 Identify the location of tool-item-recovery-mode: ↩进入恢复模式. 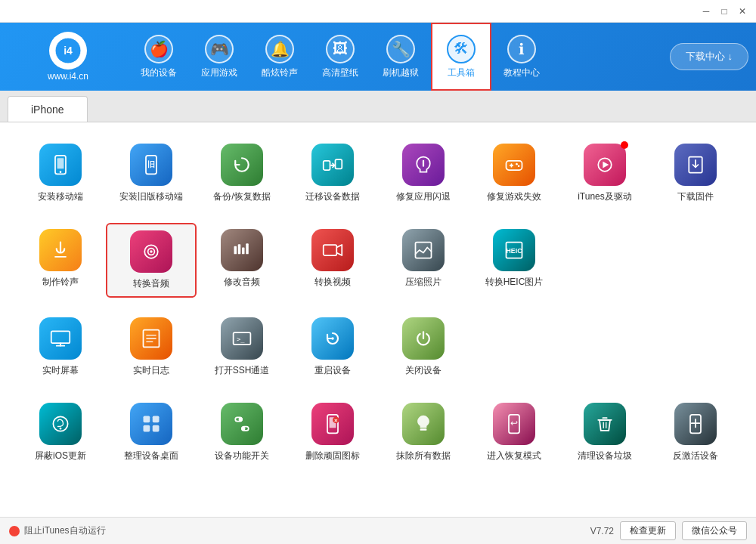
(514, 432).